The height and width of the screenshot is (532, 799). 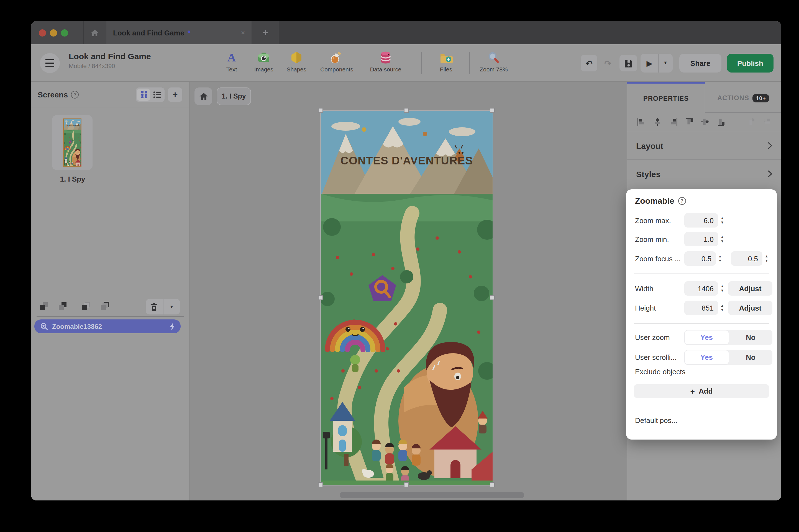 What do you see at coordinates (750, 63) in the screenshot?
I see `publish-button: Publish` at bounding box center [750, 63].